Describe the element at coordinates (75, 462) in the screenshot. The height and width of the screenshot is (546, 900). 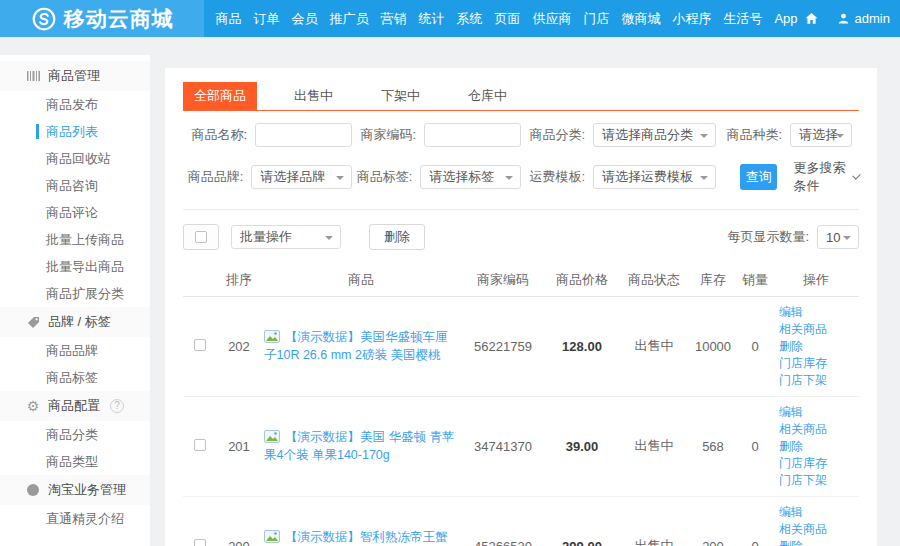
I see `sidebar-item-goods-type: 商品类型` at that location.